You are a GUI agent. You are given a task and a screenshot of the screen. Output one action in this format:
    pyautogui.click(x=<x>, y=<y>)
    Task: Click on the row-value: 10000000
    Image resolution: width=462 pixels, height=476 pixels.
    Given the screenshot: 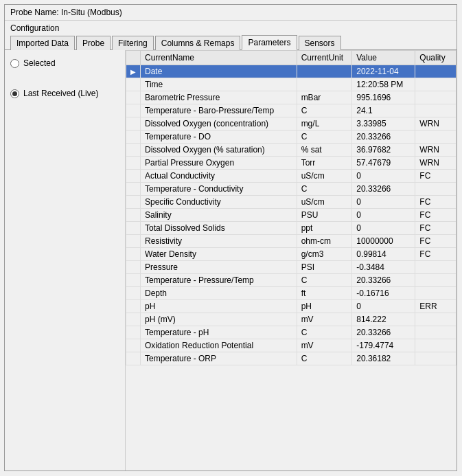 What is the action you would take?
    pyautogui.click(x=384, y=242)
    